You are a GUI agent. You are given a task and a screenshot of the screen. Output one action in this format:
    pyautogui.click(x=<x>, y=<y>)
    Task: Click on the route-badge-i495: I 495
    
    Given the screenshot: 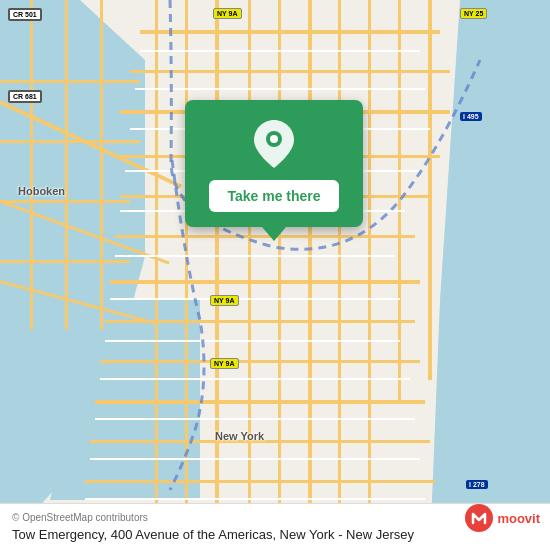 What is the action you would take?
    pyautogui.click(x=471, y=116)
    